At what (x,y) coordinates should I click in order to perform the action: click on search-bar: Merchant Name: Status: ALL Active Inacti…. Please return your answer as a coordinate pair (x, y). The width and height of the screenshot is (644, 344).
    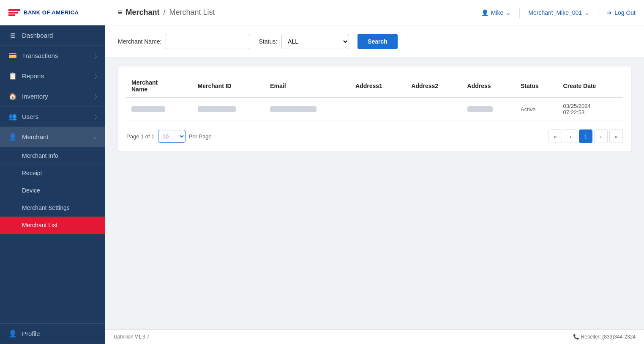
    Looking at the image, I should click on (374, 41).